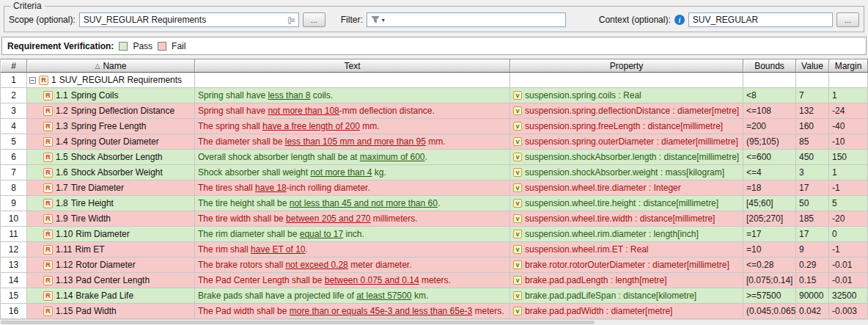  I want to click on requirement-text-cell: The rim diameter shall be equal to 17 in…, so click(353, 235).